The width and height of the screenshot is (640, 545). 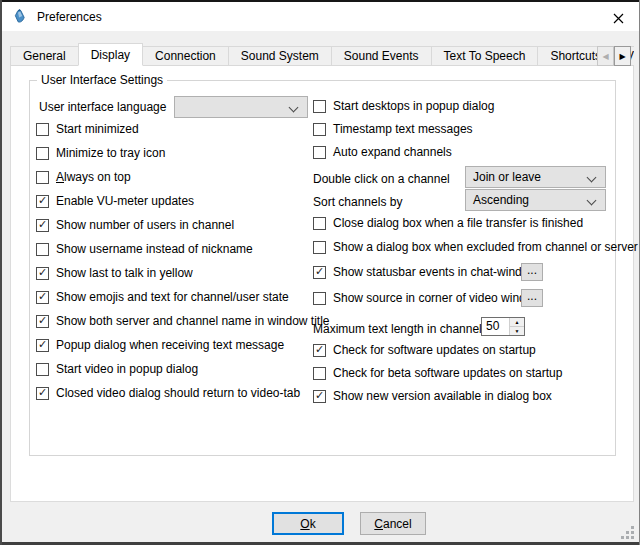 I want to click on checkbox-row: Minimize to tray icon, so click(x=100, y=153).